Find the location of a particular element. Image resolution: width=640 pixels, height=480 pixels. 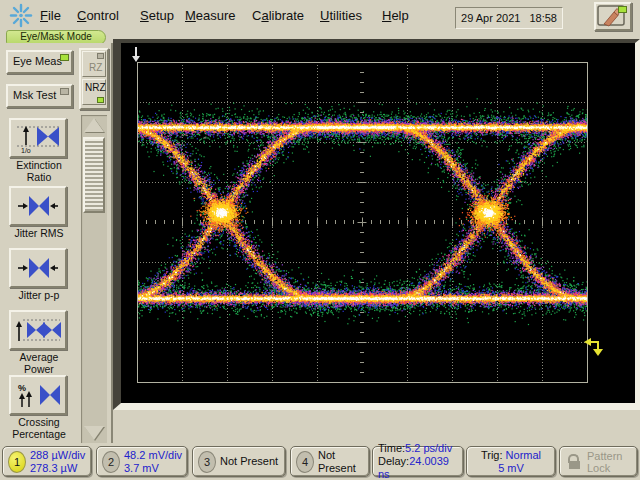

channel-1-button: 1 288 µW/div 278.3 µW is located at coordinates (47, 462).